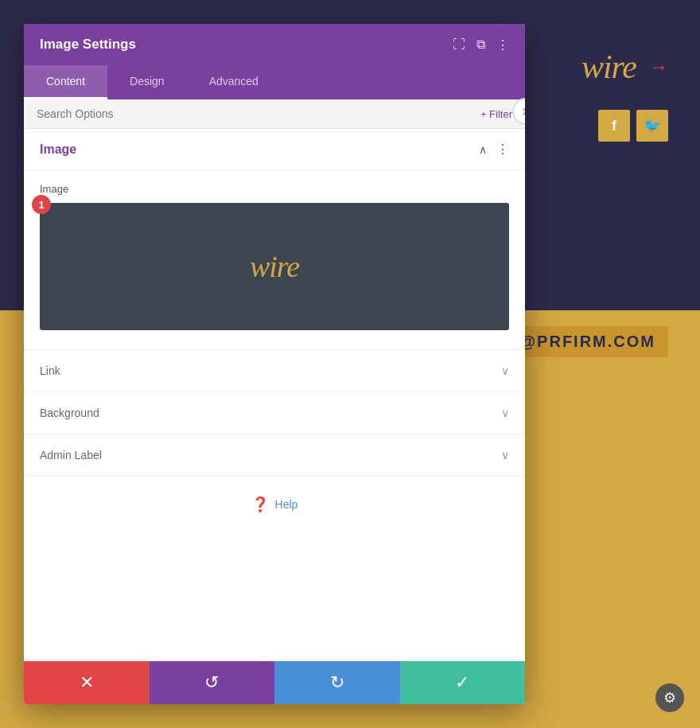 This screenshot has height=728, width=700. What do you see at coordinates (494, 150) in the screenshot?
I see `section-controls: ∧ ⋮` at bounding box center [494, 150].